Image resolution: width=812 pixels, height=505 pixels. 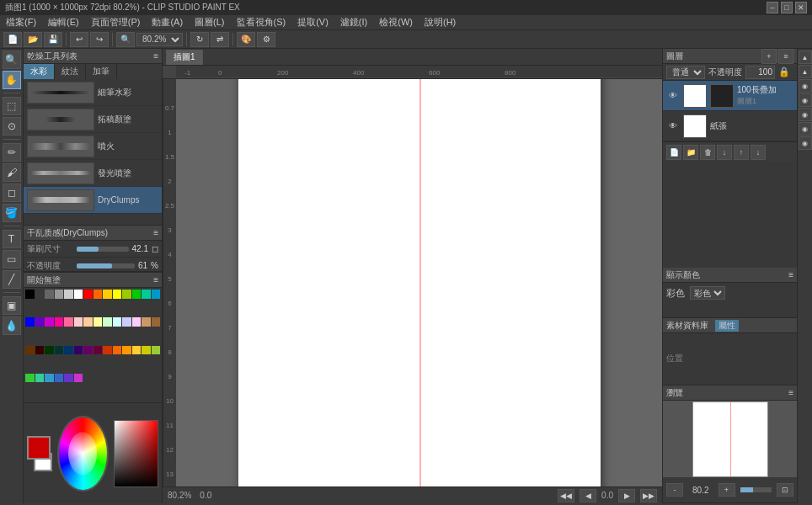 I want to click on layer-up-btn: ↑, so click(x=741, y=152).